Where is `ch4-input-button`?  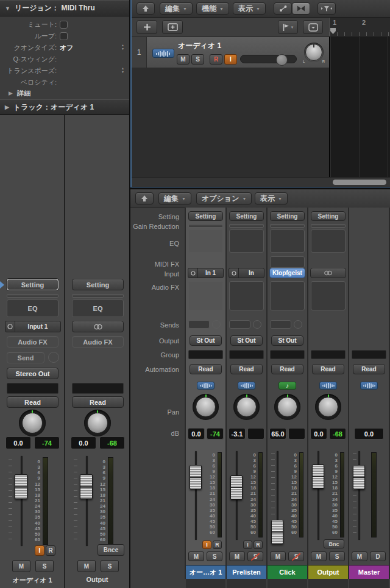
ch4-input-button is located at coordinates (328, 273).